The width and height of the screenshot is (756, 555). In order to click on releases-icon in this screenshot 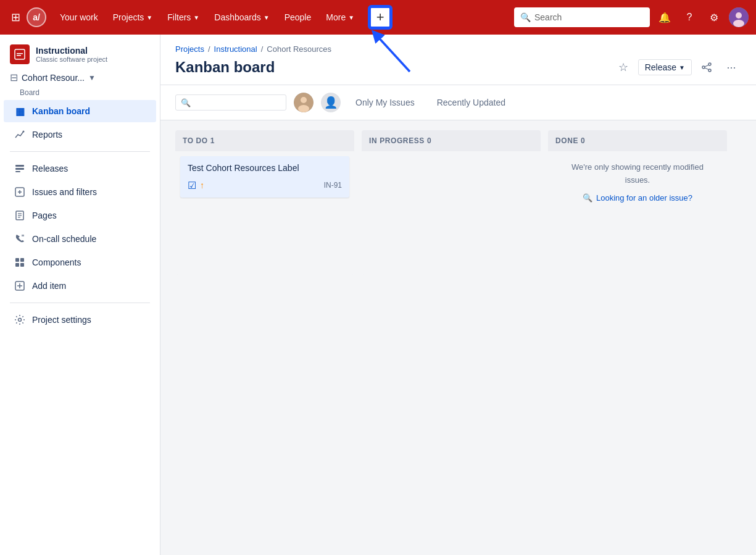, I will do `click(20, 169)`.